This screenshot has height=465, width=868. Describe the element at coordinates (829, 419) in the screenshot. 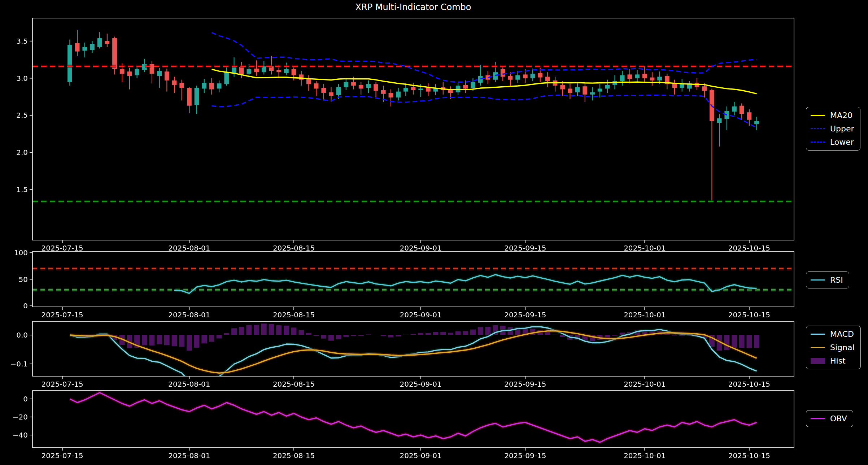

I see `obv-legend: OBV` at that location.